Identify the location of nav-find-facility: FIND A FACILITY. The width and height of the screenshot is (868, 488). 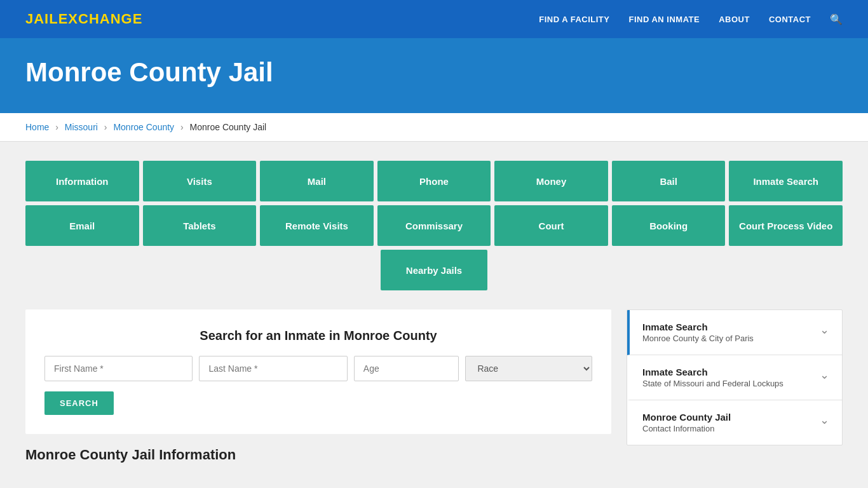
(574, 19).